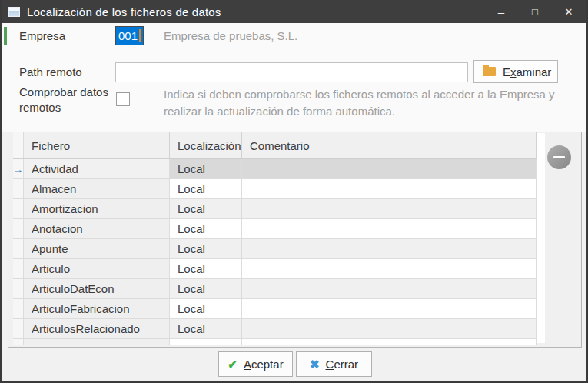 This screenshot has width=588, height=383. I want to click on header-fichero: Fichero, so click(97, 145).